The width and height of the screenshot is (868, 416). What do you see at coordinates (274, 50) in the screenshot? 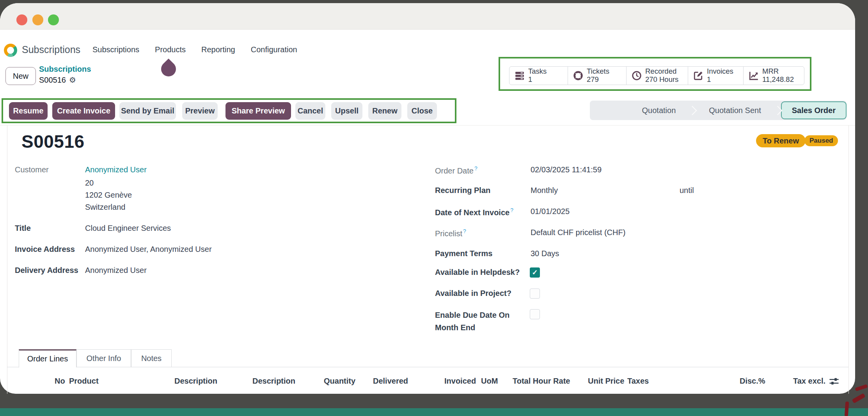
I see `menu-configuration: Configuration` at bounding box center [274, 50].